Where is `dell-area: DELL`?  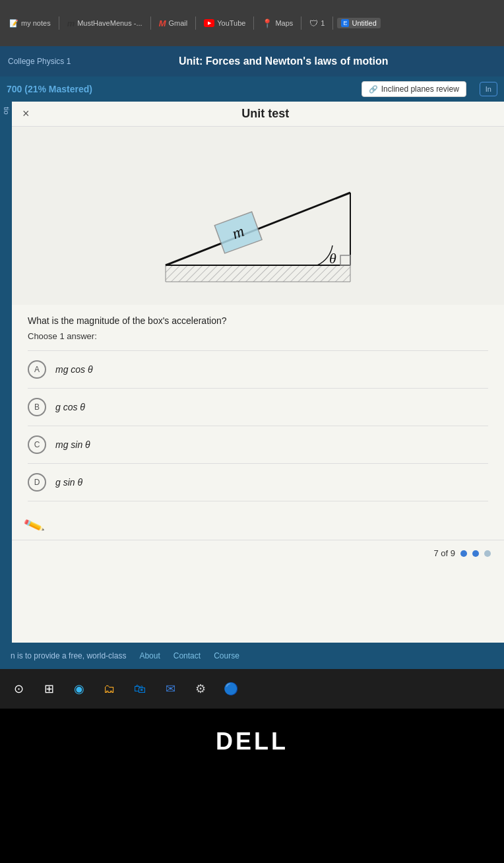
dell-area: DELL is located at coordinates (252, 742).